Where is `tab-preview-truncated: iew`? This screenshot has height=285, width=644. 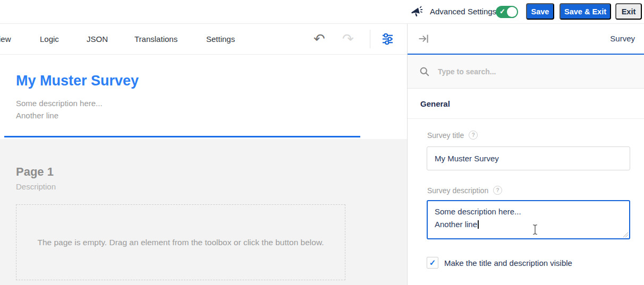 tab-preview-truncated: iew is located at coordinates (5, 39).